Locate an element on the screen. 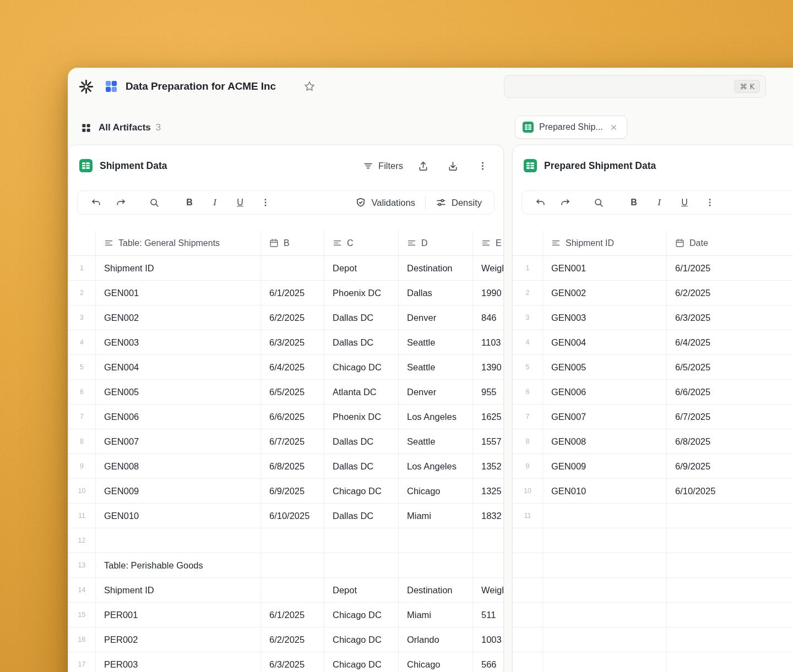 This screenshot has width=793, height=672. column-header: B is located at coordinates (293, 243).